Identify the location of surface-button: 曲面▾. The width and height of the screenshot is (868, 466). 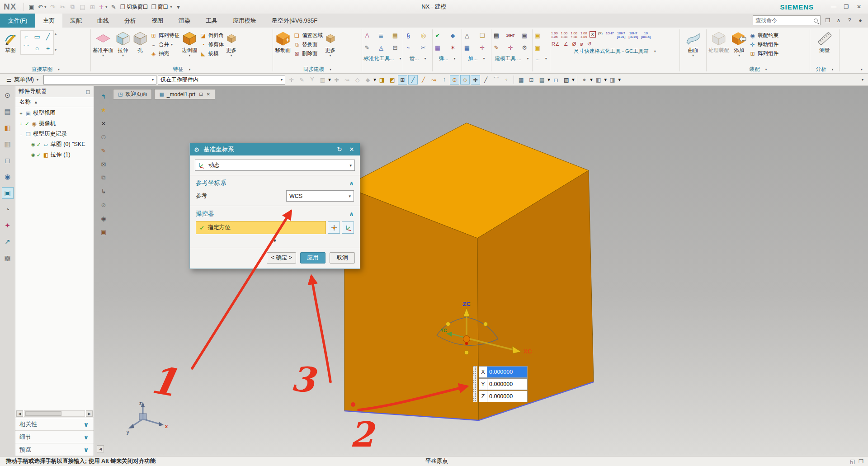
(693, 43).